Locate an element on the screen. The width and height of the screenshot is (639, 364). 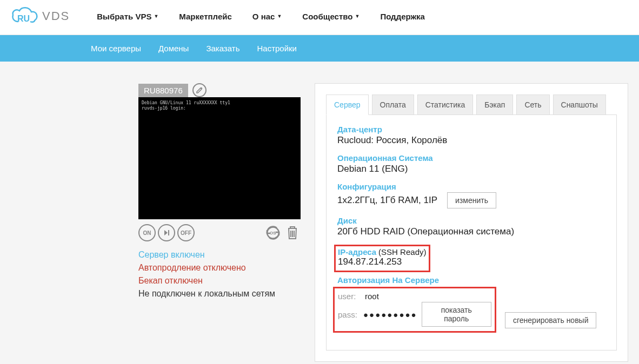
datacenter-label: Дата-центр is located at coordinates (471, 130).